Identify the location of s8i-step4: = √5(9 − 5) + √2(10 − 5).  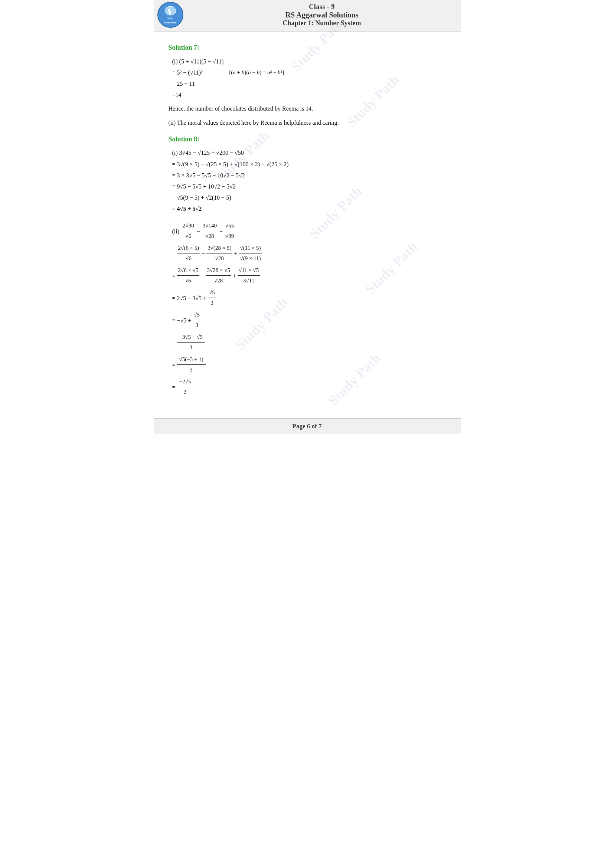
(309, 197).